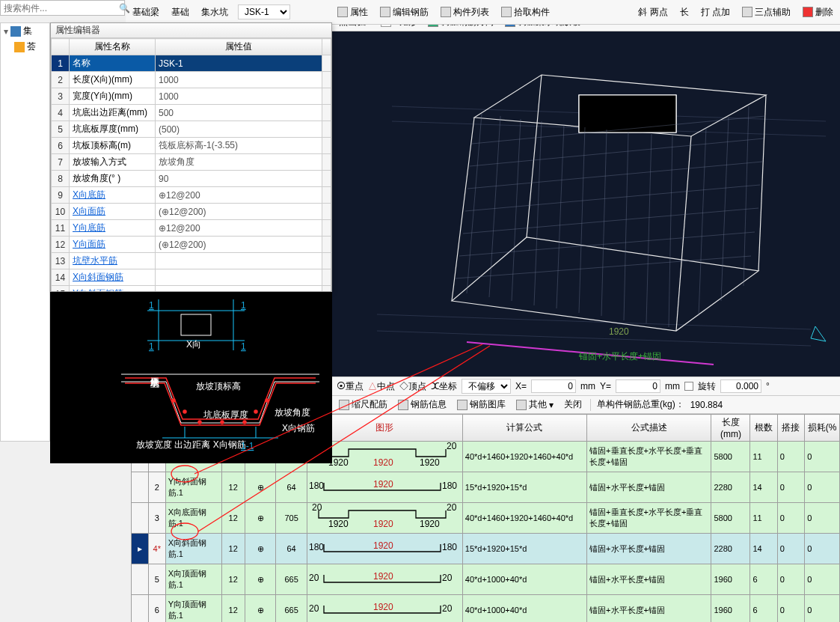 The width and height of the screenshot is (840, 622). What do you see at coordinates (422, 404) in the screenshot?
I see `btn-rebar-info: 钢筋信息` at bounding box center [422, 404].